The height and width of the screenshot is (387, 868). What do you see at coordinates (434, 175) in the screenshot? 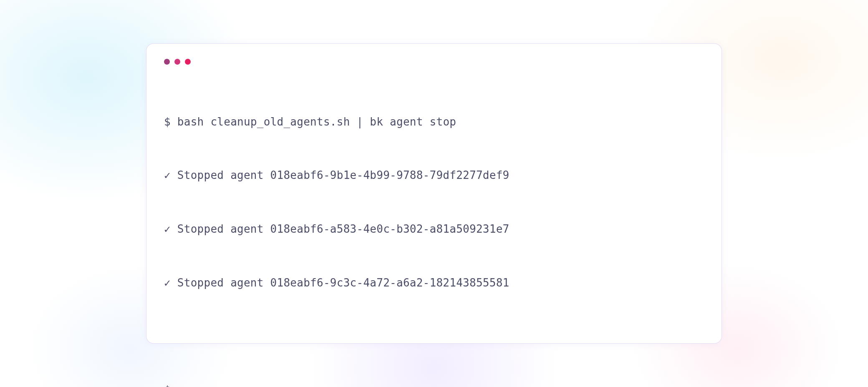
I see `output-line: ✓ Stopped agent 018eabf6-9b1e-4b99-9788-…` at bounding box center [434, 175].